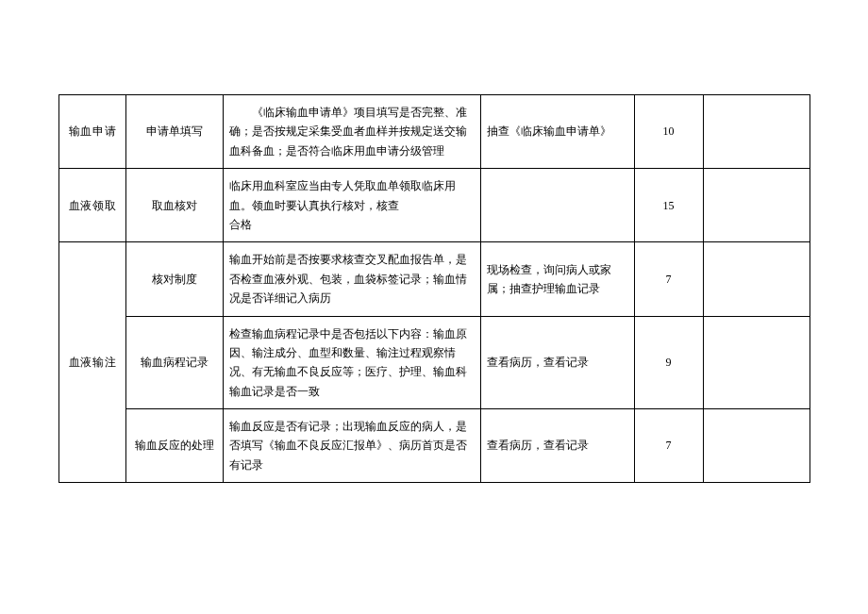 The height and width of the screenshot is (614, 868). Describe the element at coordinates (557, 279) in the screenshot. I see `method-cell: 现场检查，询问病人或家属；抽查护理输血记录` at that location.